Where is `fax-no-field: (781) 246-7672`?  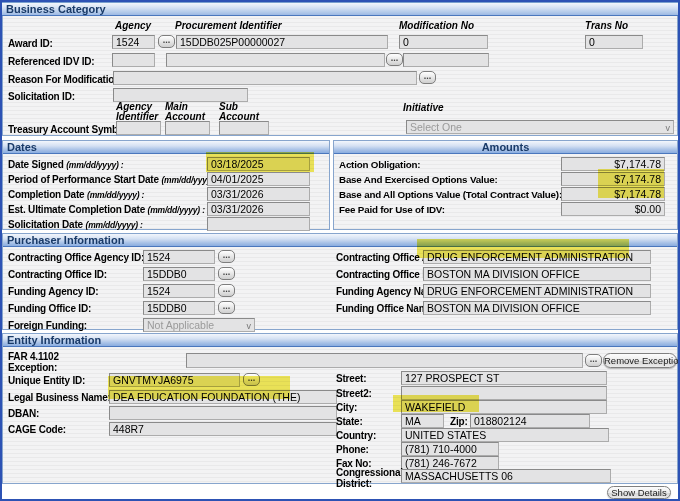
fax-no-field: (781) 246-7672 is located at coordinates (450, 463).